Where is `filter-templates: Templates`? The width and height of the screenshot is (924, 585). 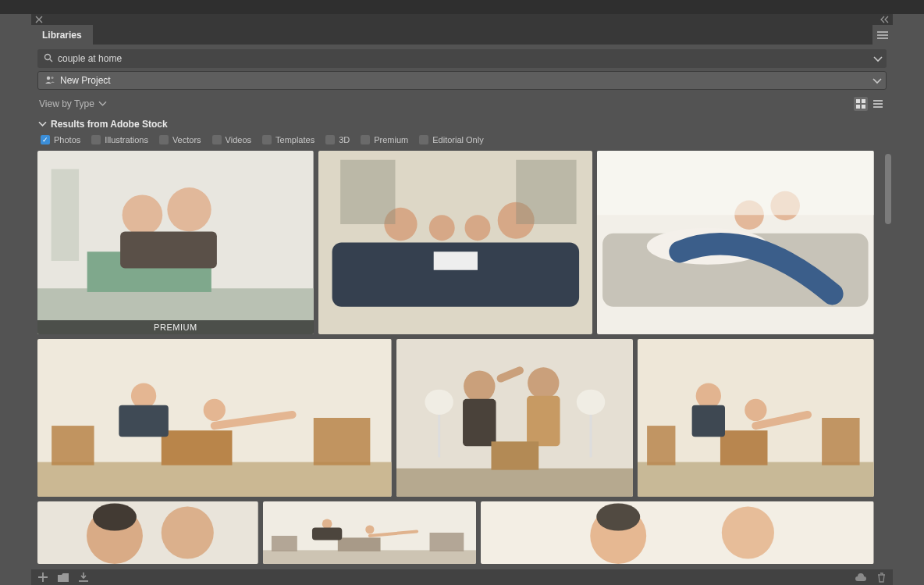
filter-templates: Templates is located at coordinates (289, 140).